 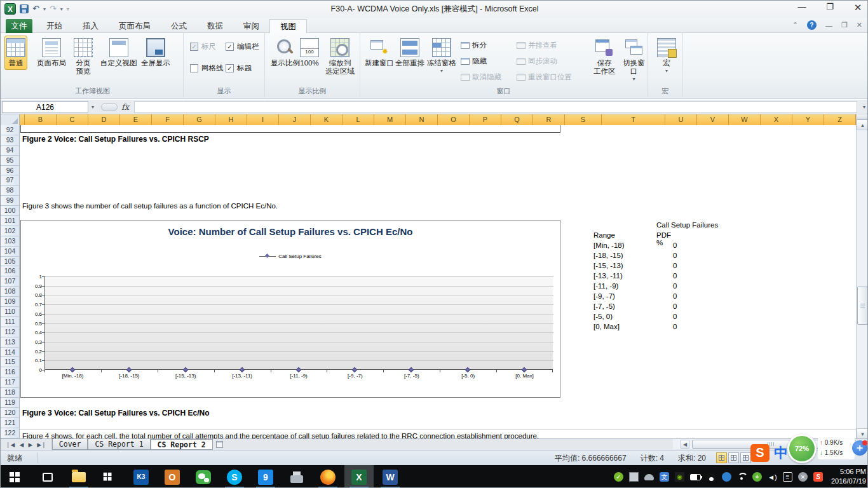 I want to click on sheet-tab-cs-report-1: CS Report 1, so click(x=119, y=445).